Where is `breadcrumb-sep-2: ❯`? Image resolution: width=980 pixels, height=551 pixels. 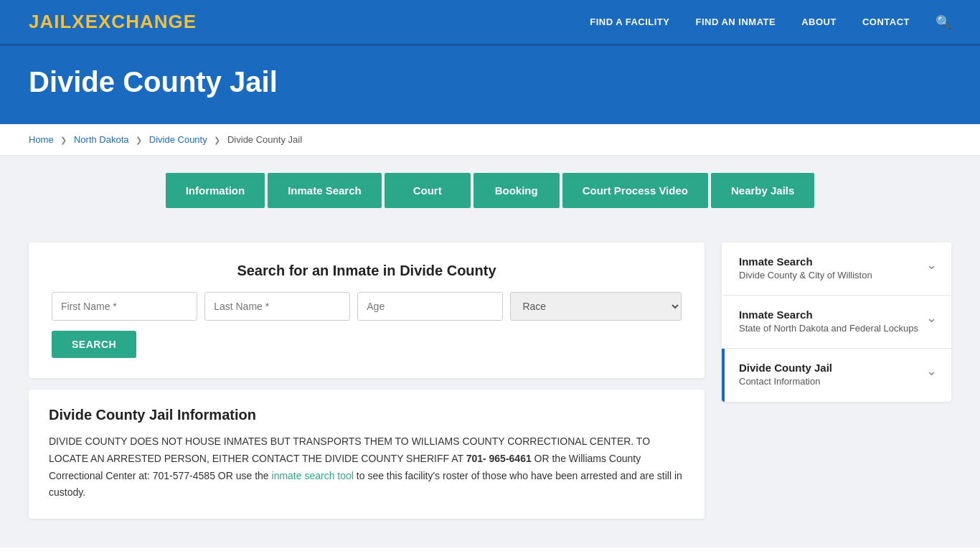
breadcrumb-sep-2: ❯ is located at coordinates (139, 140).